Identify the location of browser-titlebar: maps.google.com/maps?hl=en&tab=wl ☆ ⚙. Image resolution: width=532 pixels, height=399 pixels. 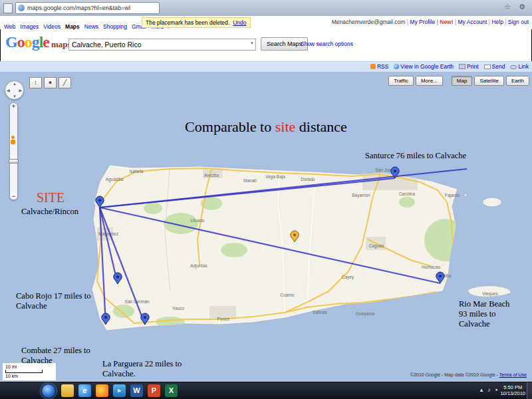
(266, 8).